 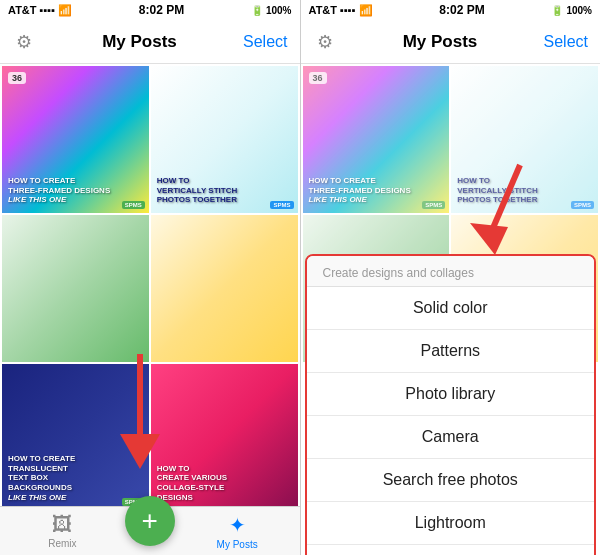 What do you see at coordinates (62, 544) in the screenshot?
I see `tab-remix-label: Remix` at bounding box center [62, 544].